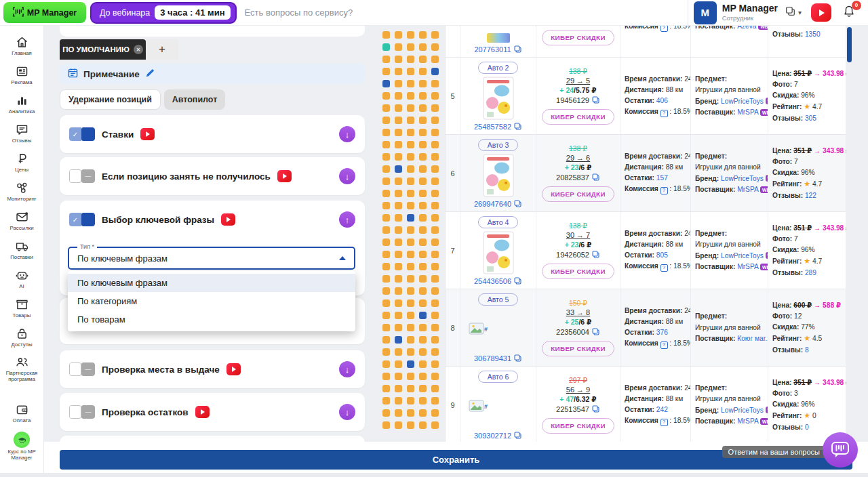 Image resolution: width=868 pixels, height=477 pixels. What do you see at coordinates (793, 12) in the screenshot?
I see `workspace-switcher: ▾` at bounding box center [793, 12].